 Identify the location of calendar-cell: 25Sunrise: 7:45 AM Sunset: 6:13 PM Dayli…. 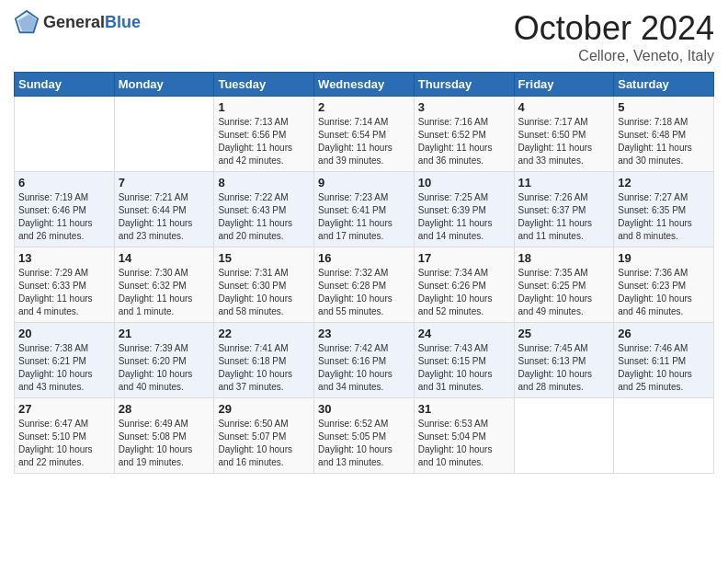
(564, 361).